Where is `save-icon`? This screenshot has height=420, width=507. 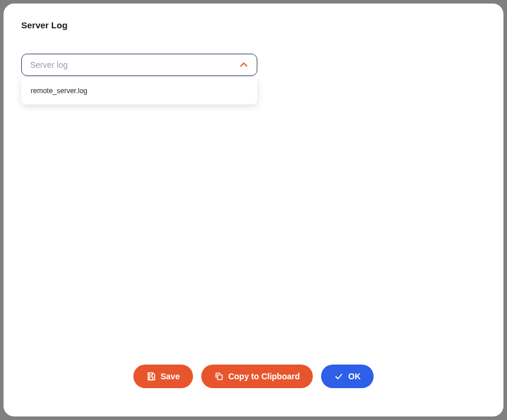 save-icon is located at coordinates (151, 376).